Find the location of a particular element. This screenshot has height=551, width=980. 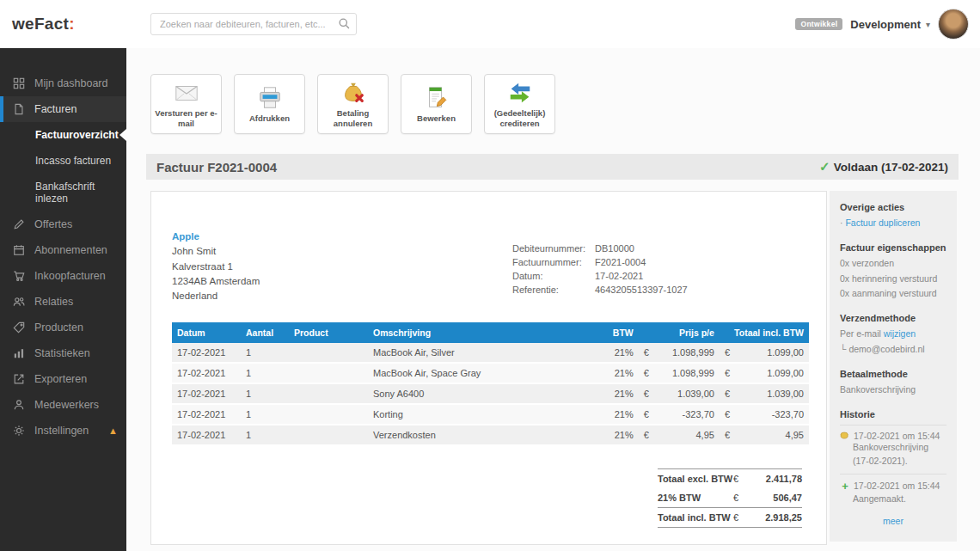

meta-label: Datum: is located at coordinates (554, 277).